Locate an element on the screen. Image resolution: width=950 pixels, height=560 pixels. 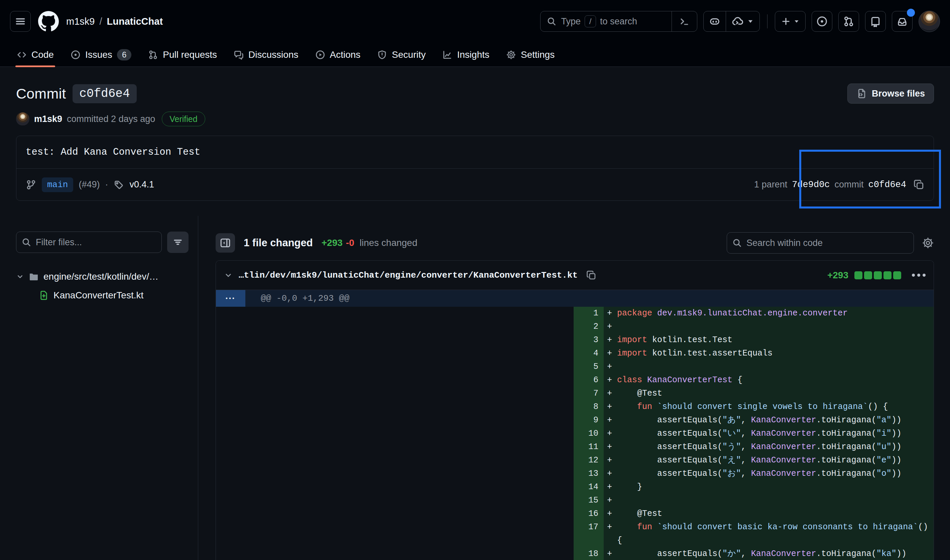
code-token: .toHiragana( is located at coordinates (846, 460).